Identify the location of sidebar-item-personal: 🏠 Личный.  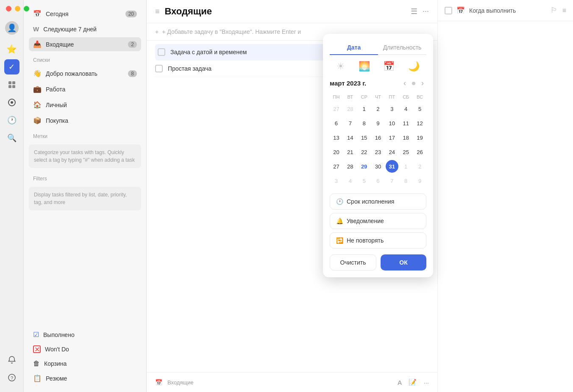
(85, 105).